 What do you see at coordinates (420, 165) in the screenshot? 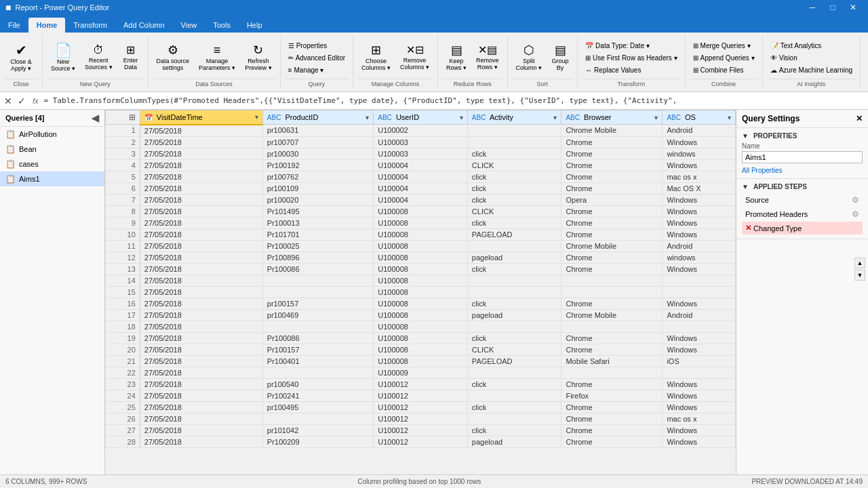
I see `table-row: 4 27/05/2018 Pr100192 U100004 CLICK Chro…` at bounding box center [420, 165].